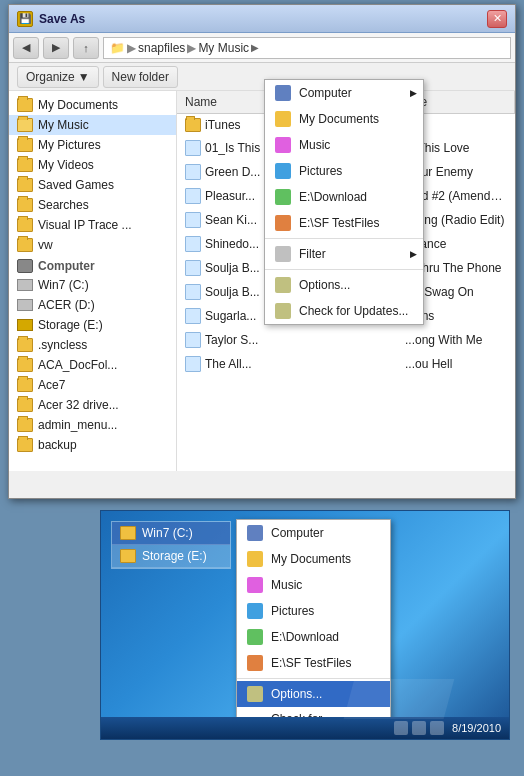 This screenshot has width=524, height=776. What do you see at coordinates (171, 556) in the screenshot?
I see `bottom-left-item-storage: Storage (E:)` at bounding box center [171, 556].